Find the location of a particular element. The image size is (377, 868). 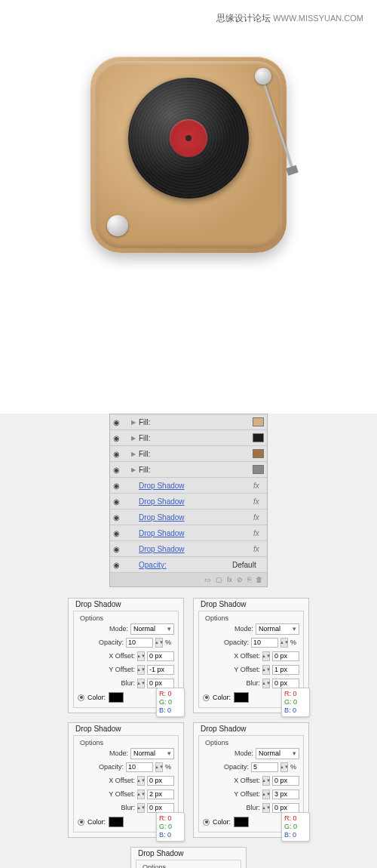

opacity-row: ◉ Opacity: Default is located at coordinates (188, 565).